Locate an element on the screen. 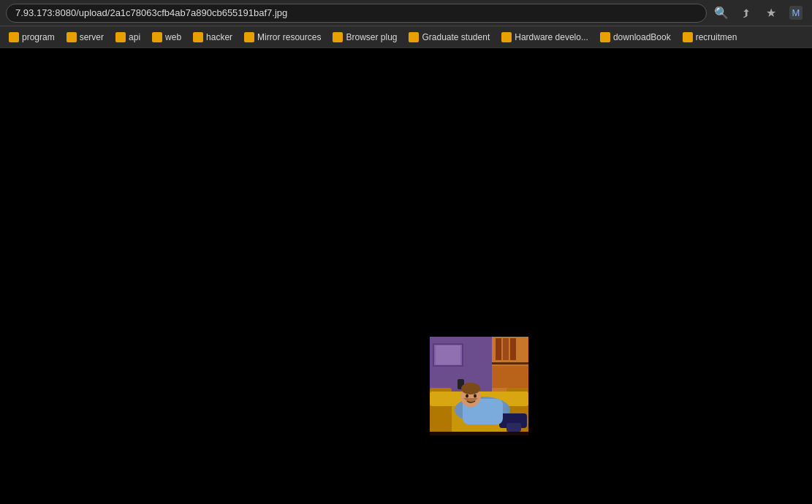  extension-button: M is located at coordinates (796, 13).